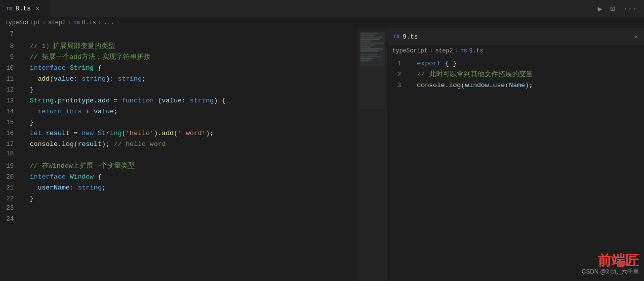 This screenshot has width=644, height=281. What do you see at coordinates (76, 23) in the screenshot?
I see `breadcrumb-ts-icon: TS` at bounding box center [76, 23].